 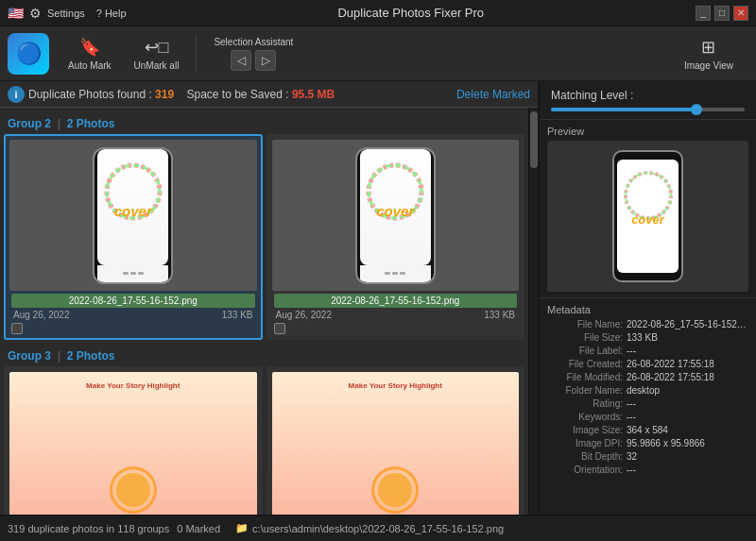 What do you see at coordinates (314, 94) in the screenshot?
I see `space-saved: 95.5 MB` at bounding box center [314, 94].